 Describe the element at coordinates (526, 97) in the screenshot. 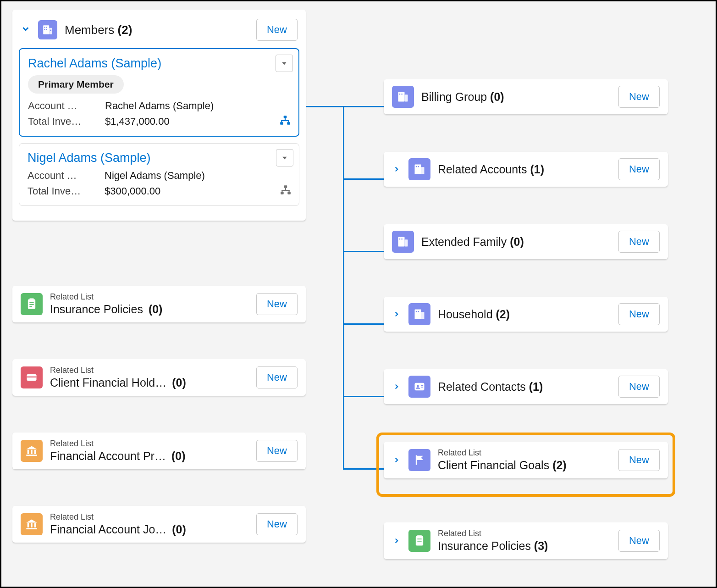

I see `related-billing-group: Billing Group (0) New` at that location.